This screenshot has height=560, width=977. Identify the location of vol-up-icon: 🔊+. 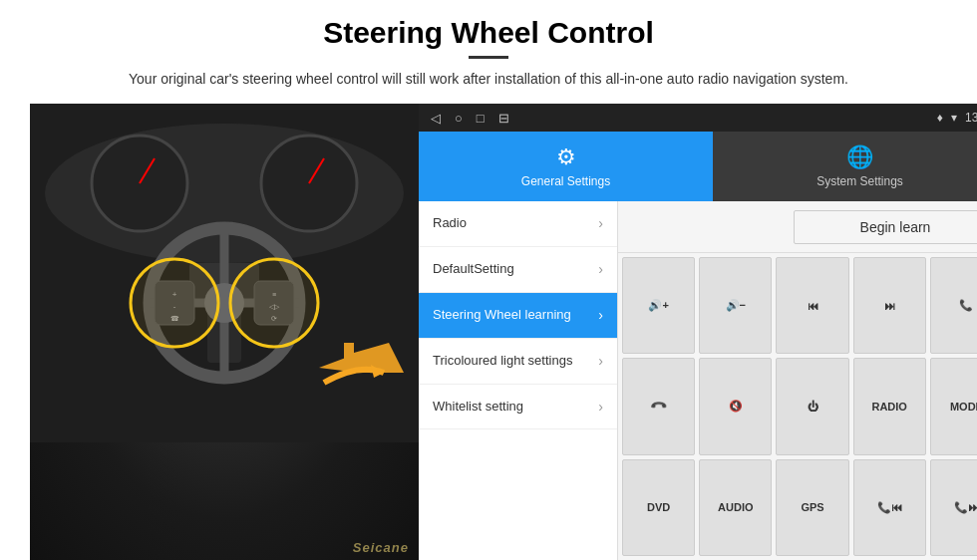
(658, 305).